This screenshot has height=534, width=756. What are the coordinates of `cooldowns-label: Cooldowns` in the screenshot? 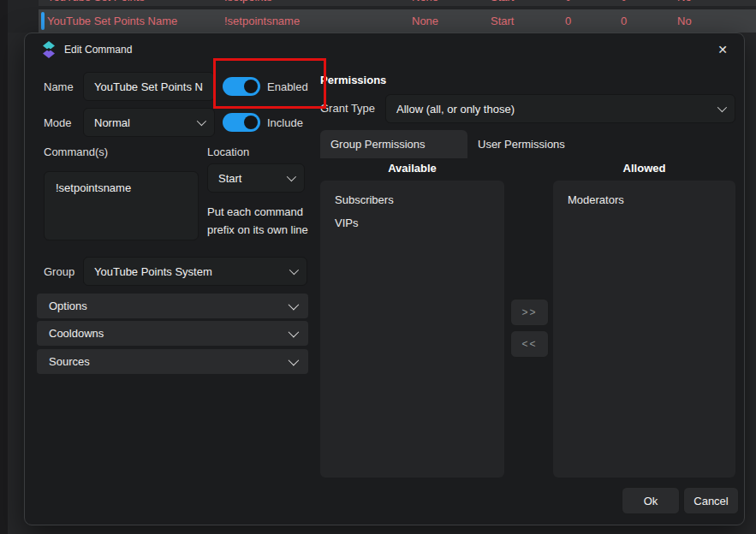 It's located at (76, 334).